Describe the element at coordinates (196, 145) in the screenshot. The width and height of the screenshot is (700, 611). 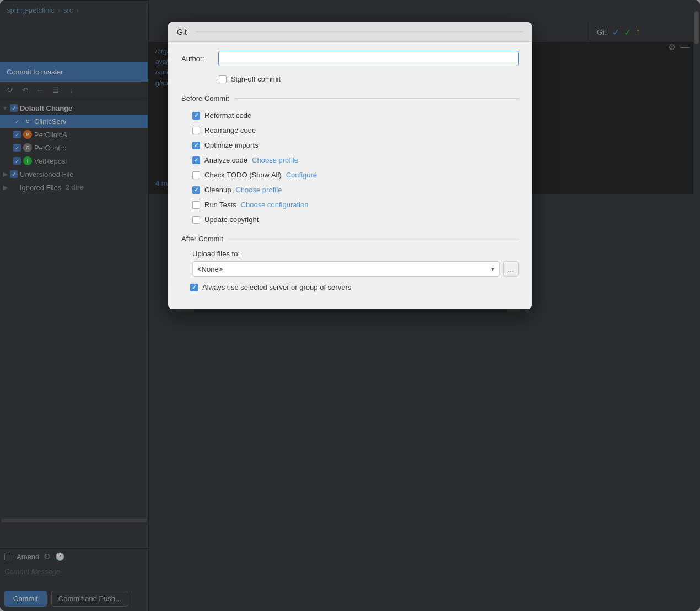
I see `optimize-checkbox` at that location.